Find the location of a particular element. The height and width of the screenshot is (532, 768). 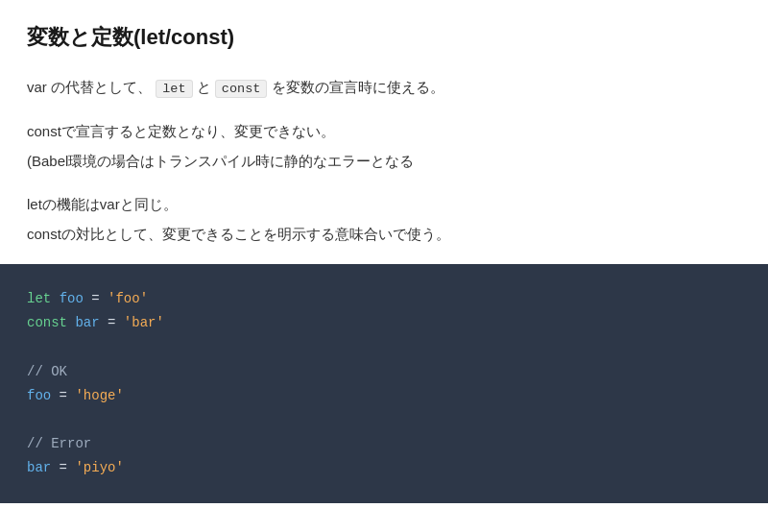

paragraph-2-line-2: constの対比として、変更できることを明示する意味合いで使う。 is located at coordinates (384, 234).